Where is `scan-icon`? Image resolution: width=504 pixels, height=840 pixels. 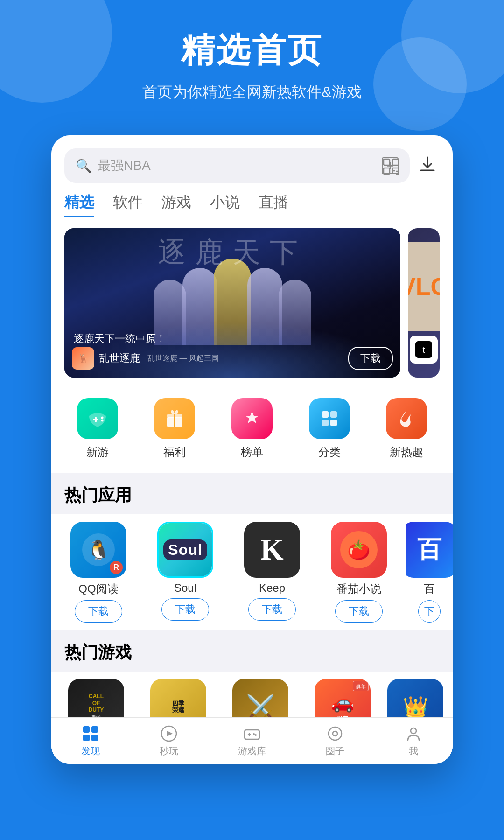
scan-icon is located at coordinates (390, 166).